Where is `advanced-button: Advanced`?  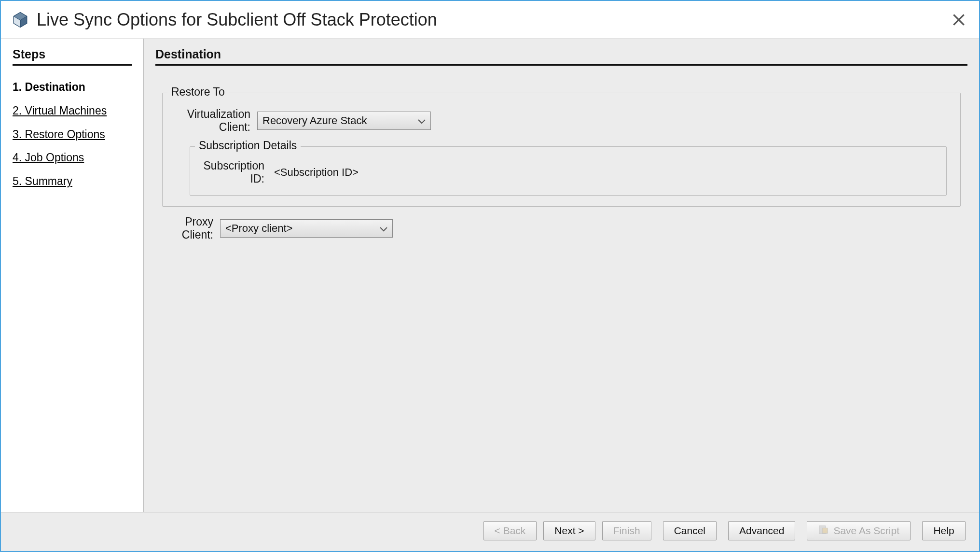 advanced-button: Advanced is located at coordinates (761, 531).